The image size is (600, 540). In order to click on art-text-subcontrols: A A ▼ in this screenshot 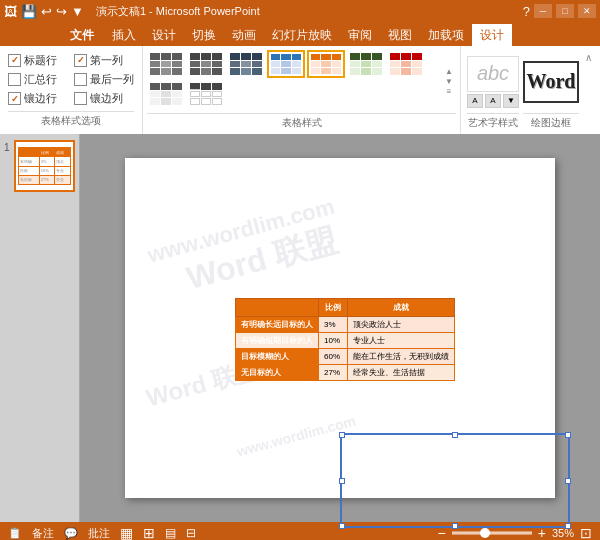, I will do `click(493, 101)`.